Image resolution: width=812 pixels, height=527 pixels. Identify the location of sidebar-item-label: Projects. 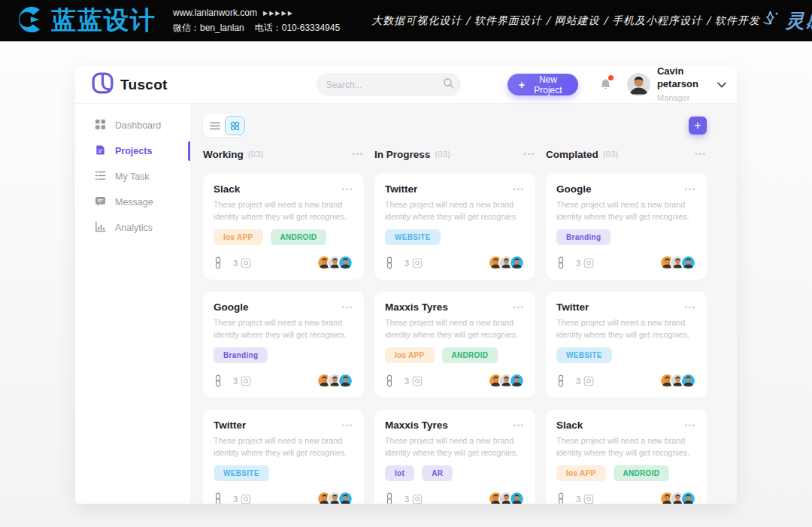
(134, 151).